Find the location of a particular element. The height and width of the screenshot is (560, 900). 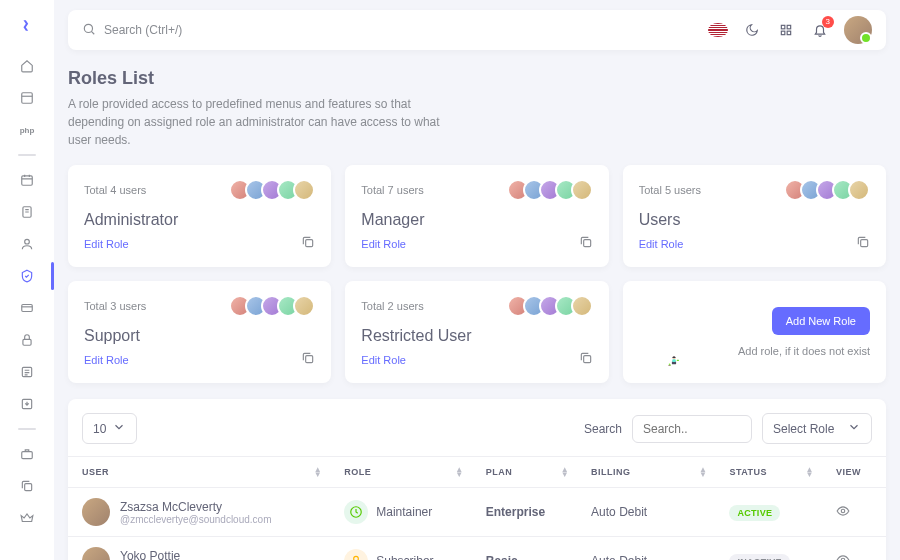

nav-user-icon is located at coordinates (27, 244).